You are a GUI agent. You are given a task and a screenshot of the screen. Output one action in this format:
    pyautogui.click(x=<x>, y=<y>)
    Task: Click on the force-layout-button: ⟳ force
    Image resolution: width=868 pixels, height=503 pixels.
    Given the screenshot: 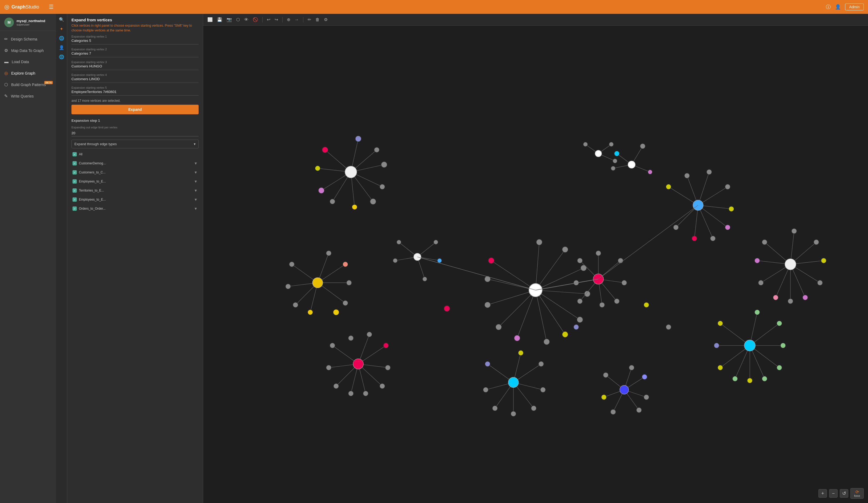 What is the action you would take?
    pyautogui.click(x=857, y=494)
    